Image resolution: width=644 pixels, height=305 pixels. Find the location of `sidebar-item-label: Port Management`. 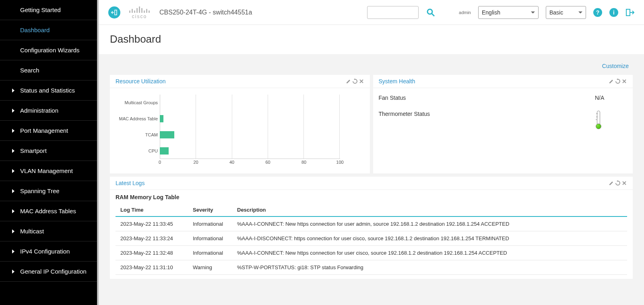

sidebar-item-label: Port Management is located at coordinates (44, 130).